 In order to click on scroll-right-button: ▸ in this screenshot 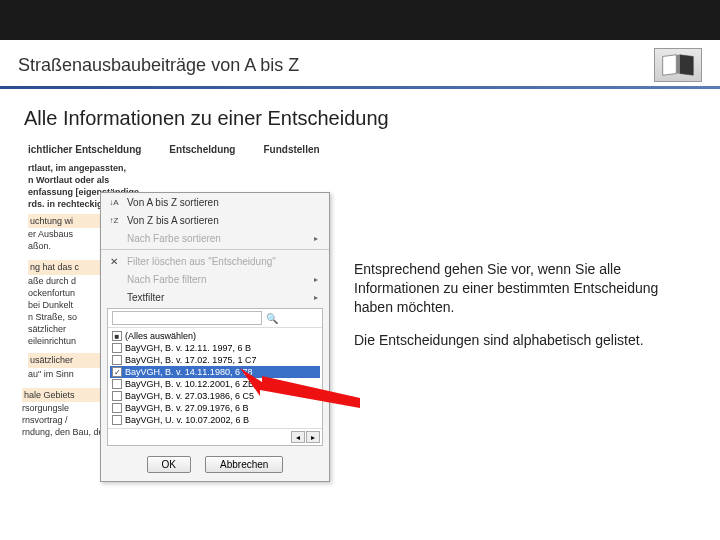, I will do `click(313, 437)`.